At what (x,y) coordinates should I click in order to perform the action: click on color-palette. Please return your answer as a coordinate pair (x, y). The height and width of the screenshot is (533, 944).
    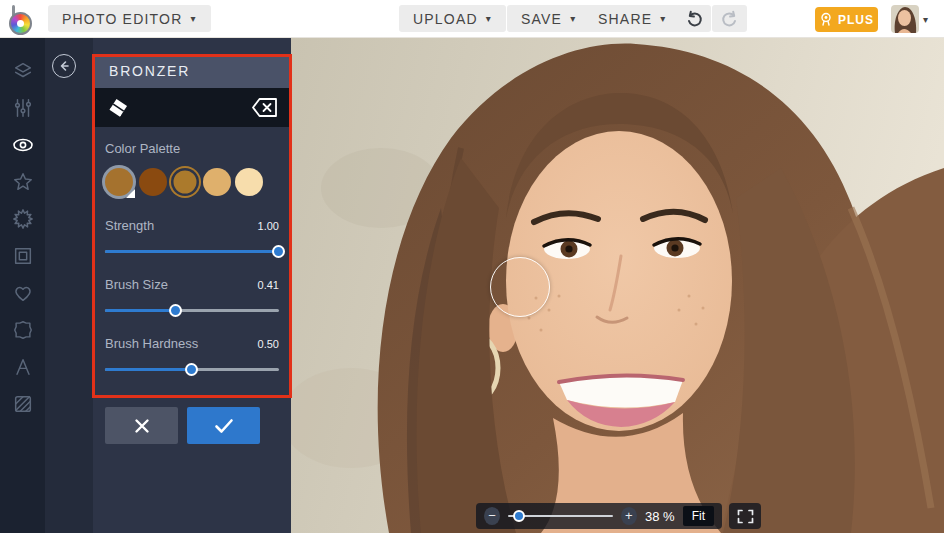
    Looking at the image, I should click on (192, 182).